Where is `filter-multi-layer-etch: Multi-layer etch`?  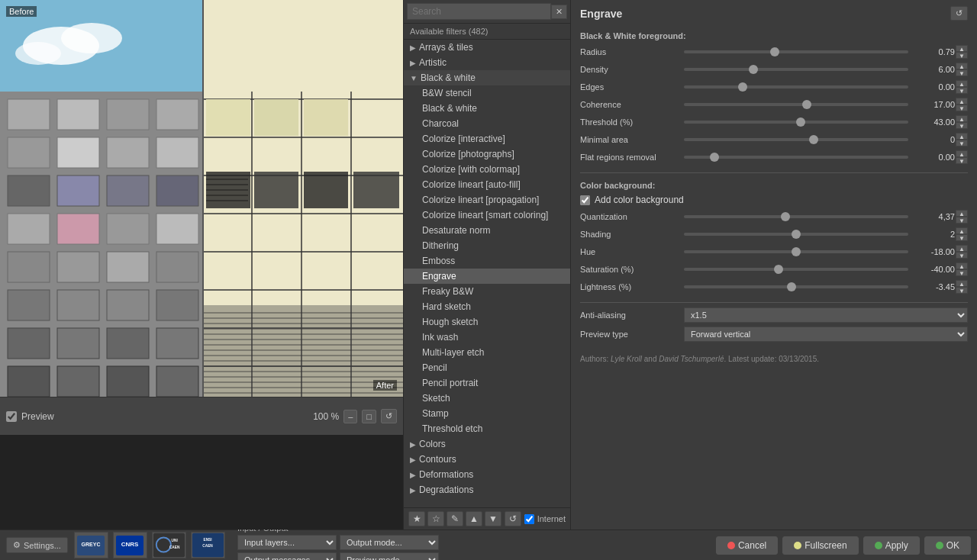
filter-multi-layer-etch: Multi-layer etch is located at coordinates (487, 352).